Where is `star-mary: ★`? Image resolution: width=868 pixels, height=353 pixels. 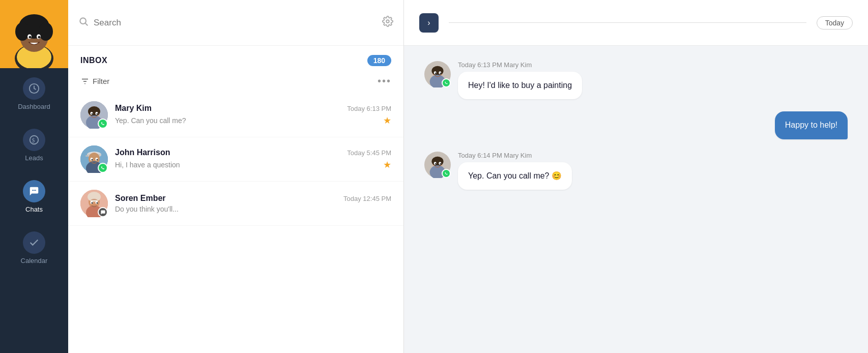 star-mary: ★ is located at coordinates (387, 121).